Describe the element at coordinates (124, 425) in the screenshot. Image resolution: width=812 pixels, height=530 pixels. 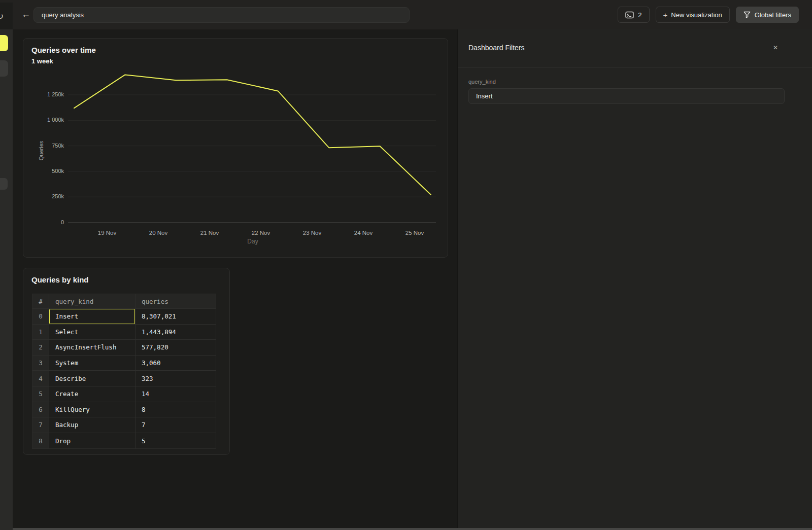
I see `table-row: 7Backup7` at that location.